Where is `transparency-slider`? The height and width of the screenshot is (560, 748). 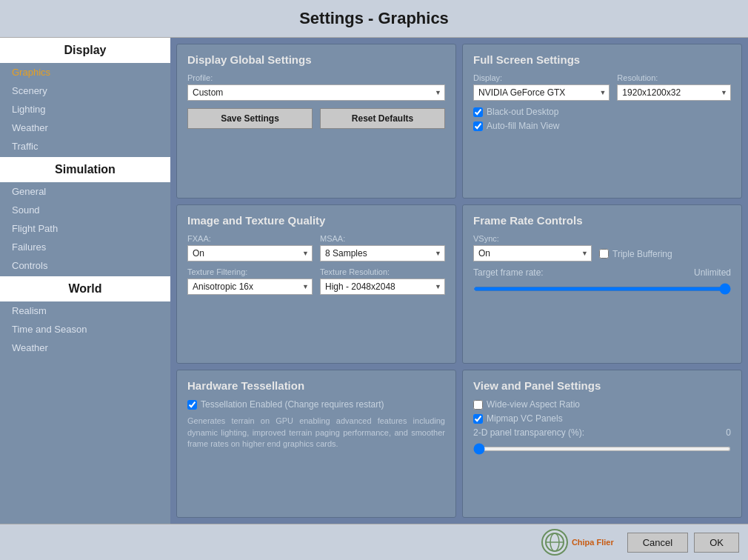 transparency-slider is located at coordinates (602, 449).